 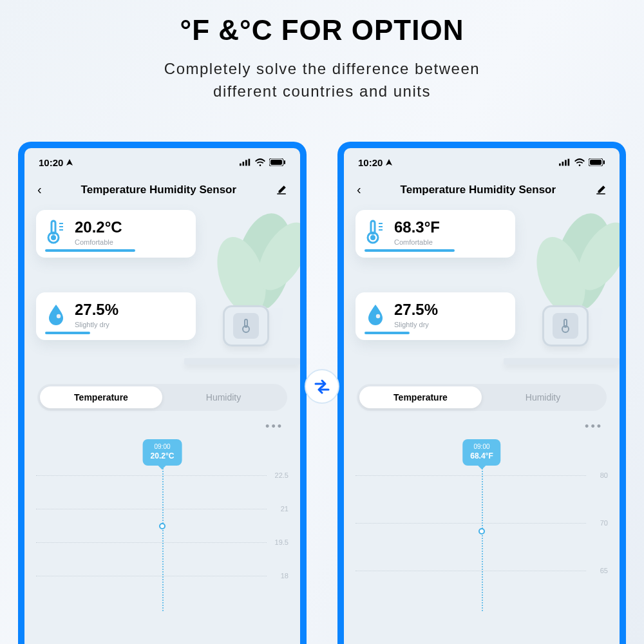 I want to click on temperature-chart: 22.5 21 19.5 18 09:00 20.2°C, so click(x=162, y=524).